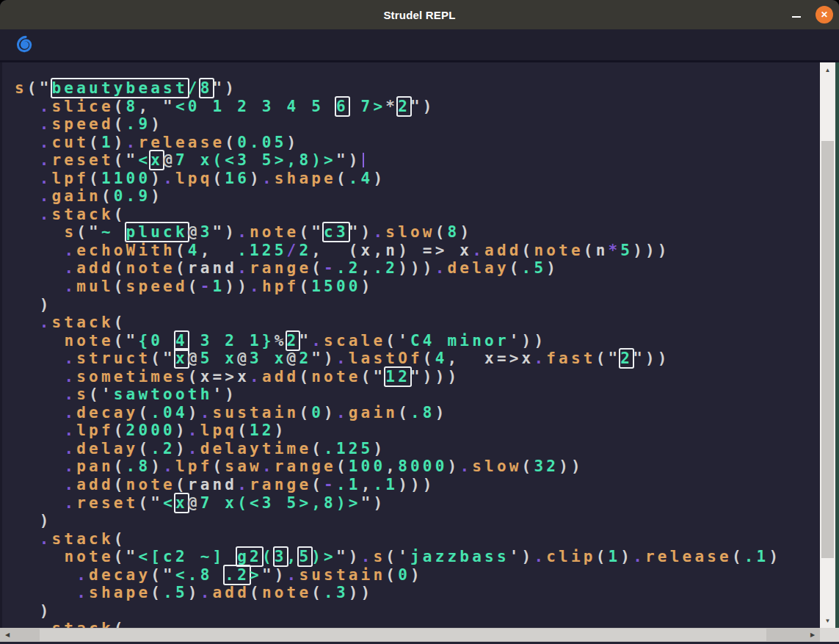  I want to click on code-line: .pan(.8).lpf(saw.range(100,8000).slow(32…, so click(417, 467).